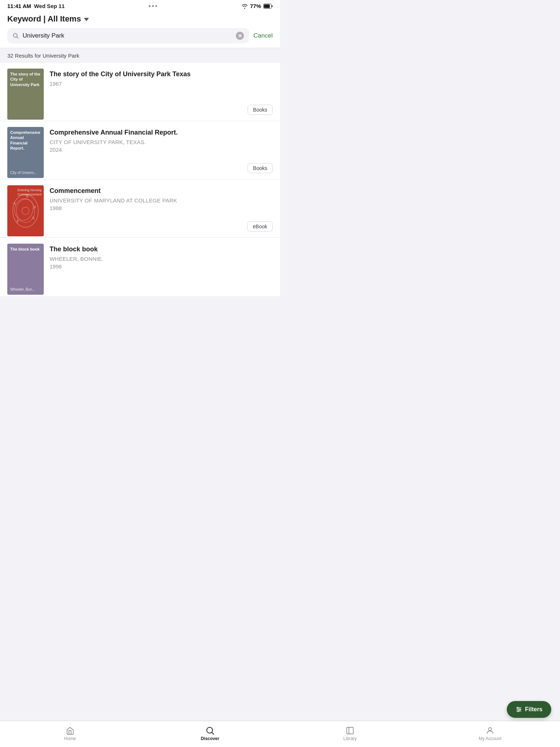  I want to click on result-title-3: Commencement, so click(161, 191).